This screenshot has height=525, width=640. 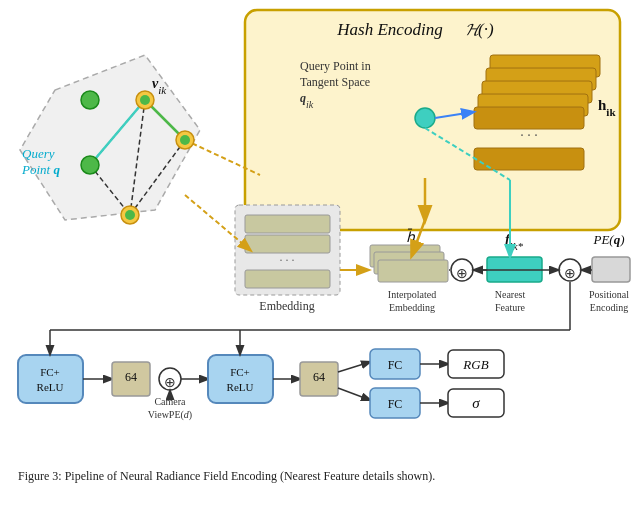 What do you see at coordinates (608, 240) in the screenshot?
I see `pe-q-label: PE(q)` at bounding box center [608, 240].